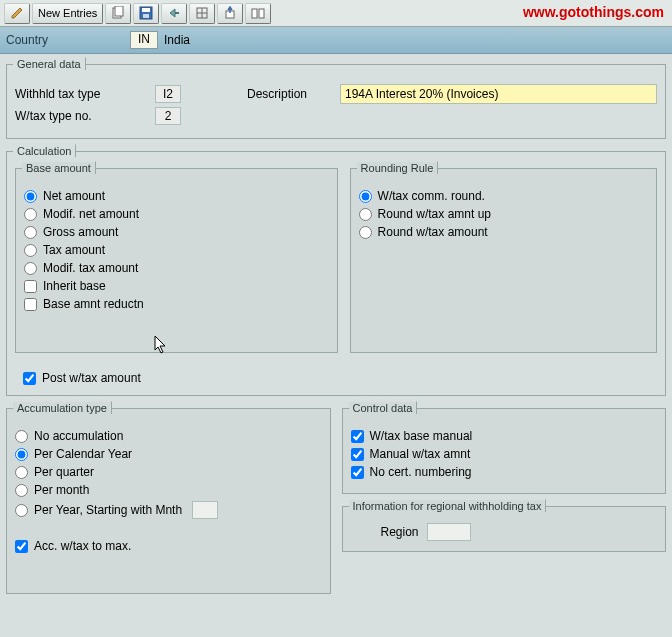 The width and height of the screenshot is (672, 637). Describe the element at coordinates (177, 286) in the screenshot. I see `inherit-base-check: Inherit base` at that location.